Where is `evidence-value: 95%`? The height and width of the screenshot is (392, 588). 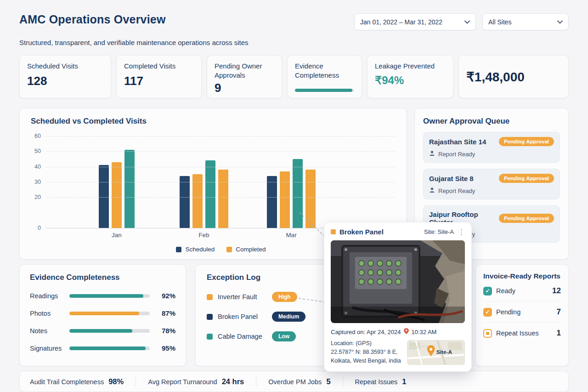
evidence-value: 95% is located at coordinates (166, 348).